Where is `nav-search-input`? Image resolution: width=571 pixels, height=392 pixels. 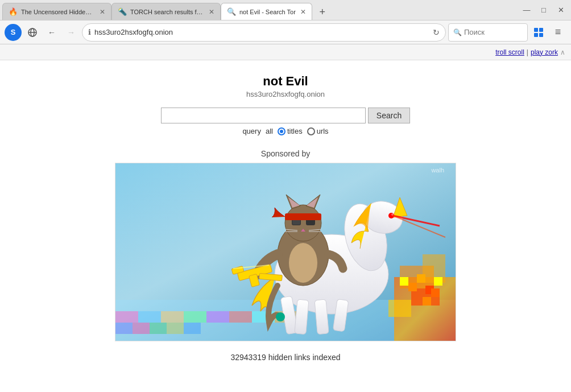
nav-search-input is located at coordinates (487, 32).